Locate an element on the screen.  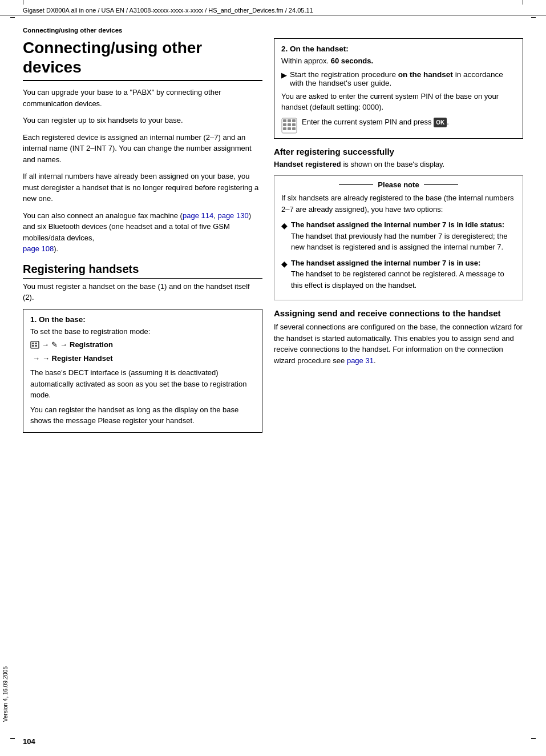
note-title: Please note is located at coordinates (398, 185).